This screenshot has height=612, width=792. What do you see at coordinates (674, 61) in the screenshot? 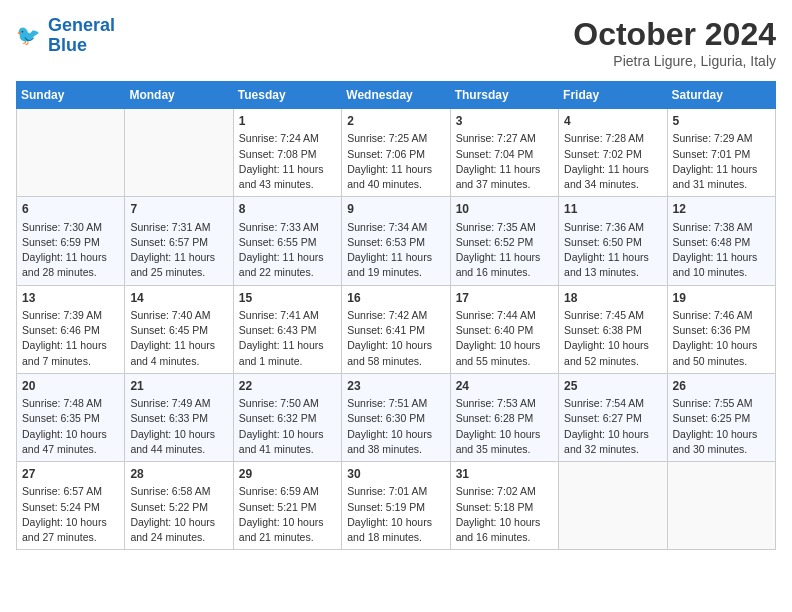
I see `location: Pietra Ligure, Liguria, Italy` at bounding box center [674, 61].